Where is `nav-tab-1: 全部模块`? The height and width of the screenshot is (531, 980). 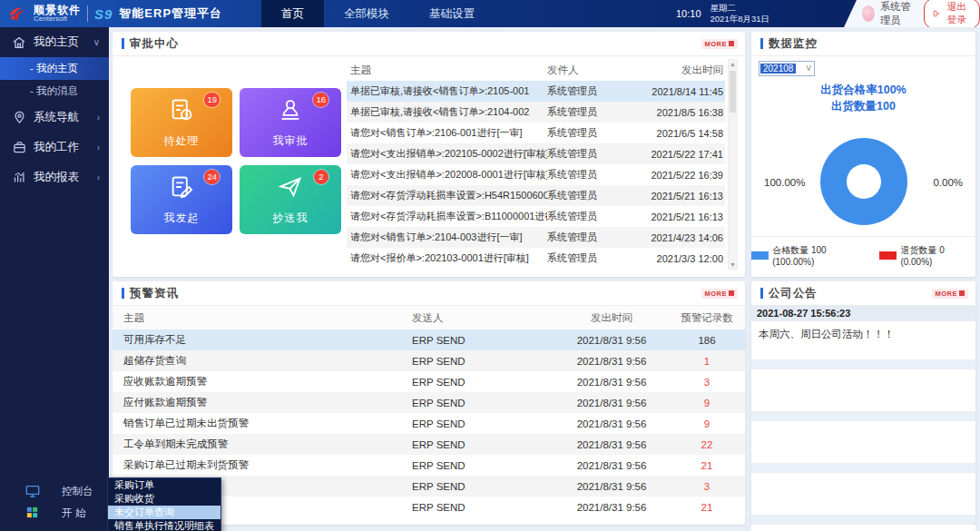
nav-tab-1: 全部模块 is located at coordinates (367, 14).